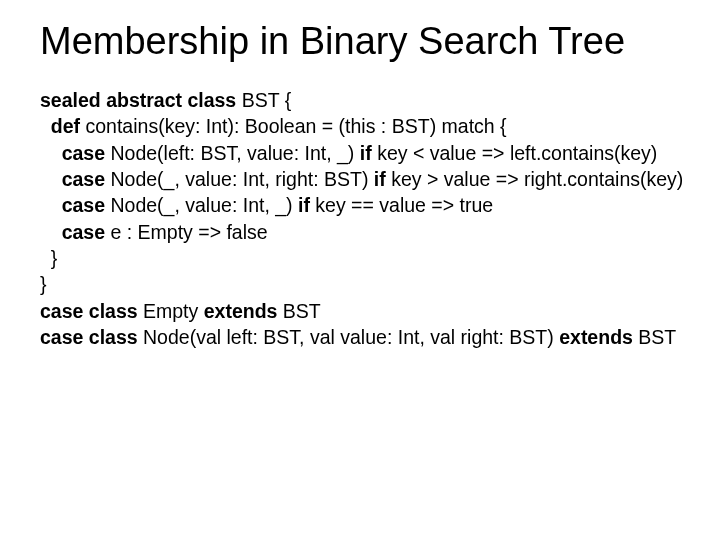 The width and height of the screenshot is (720, 540). What do you see at coordinates (204, 205) in the screenshot?
I see `code-text: Node(_, value: Int, _)` at bounding box center [204, 205].